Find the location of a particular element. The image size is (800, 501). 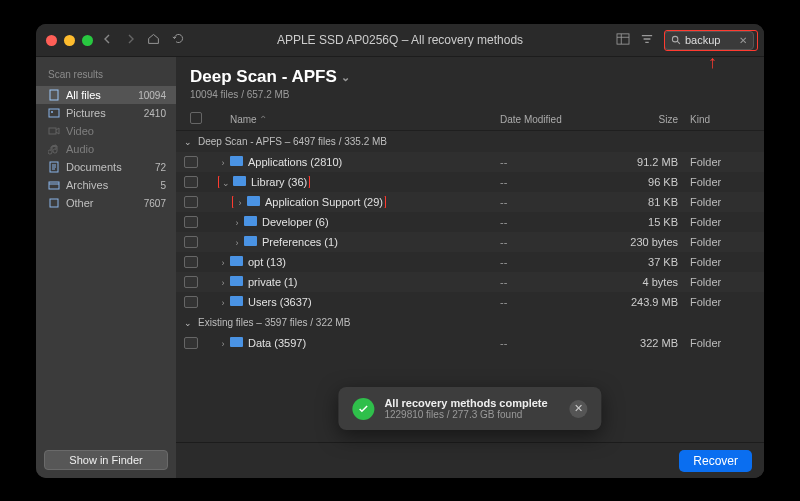

select-all-checkbox is located at coordinates (196, 118).